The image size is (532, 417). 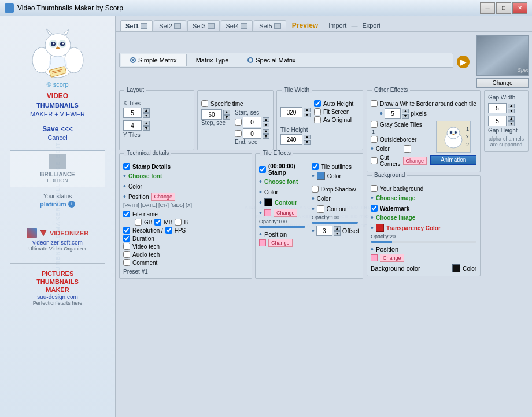 I want to click on audio-tech-checkbox, so click(x=127, y=254).